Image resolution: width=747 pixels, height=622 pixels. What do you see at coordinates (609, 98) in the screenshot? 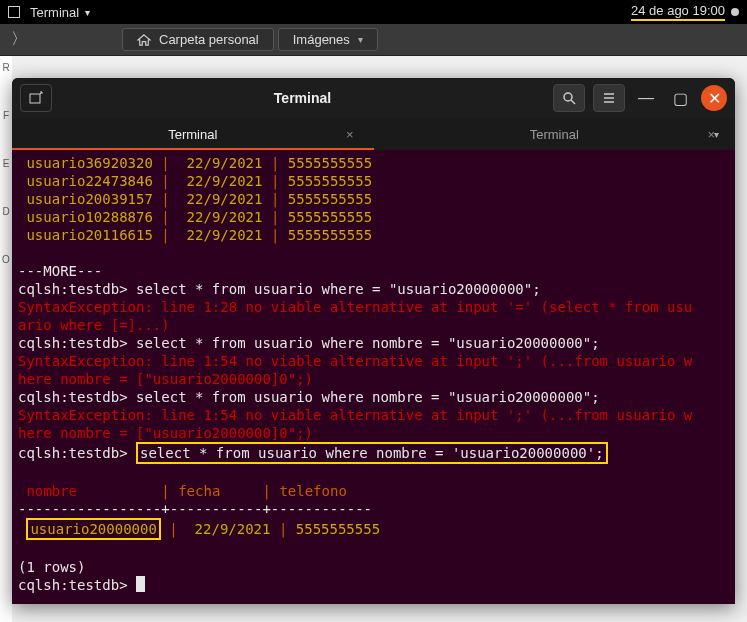
I see `hamburger-icon` at bounding box center [609, 98].